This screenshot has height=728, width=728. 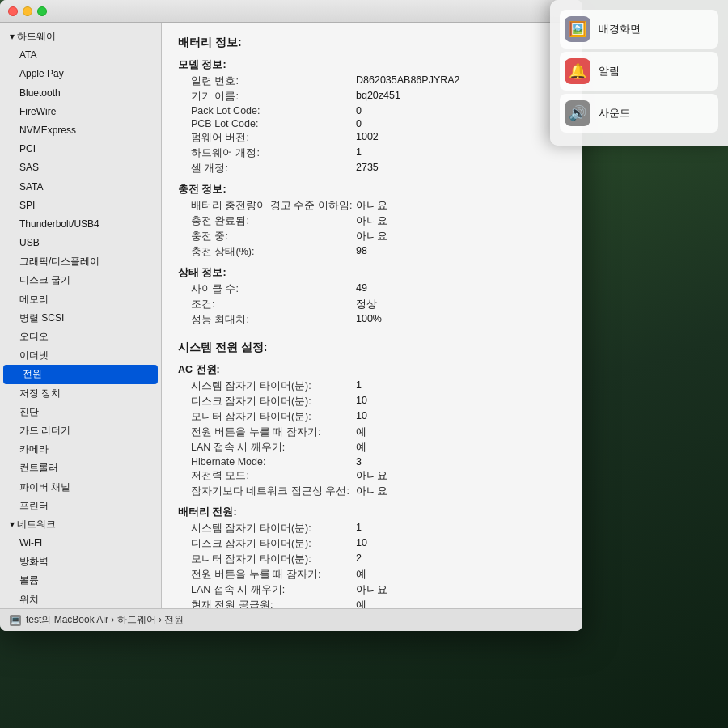 I want to click on sidebar-group-hardware: ▾ 하드웨어, so click(x=81, y=37).